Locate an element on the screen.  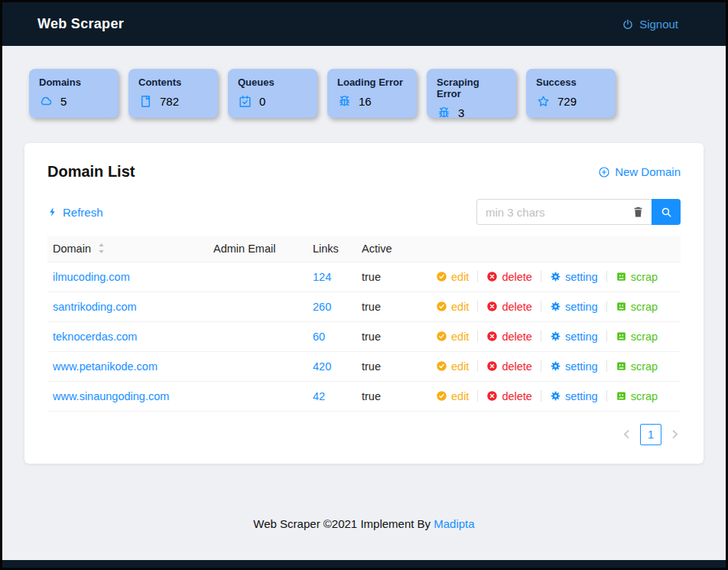
domain-link: www.sinaungoding.com is located at coordinates (111, 396).